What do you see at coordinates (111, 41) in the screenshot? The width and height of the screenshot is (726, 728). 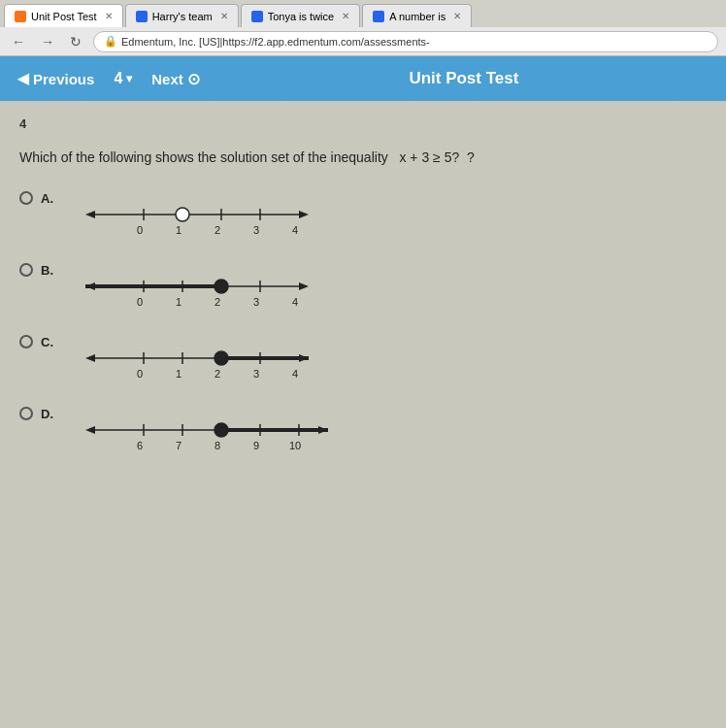 I see `lock-icon: 🔒` at bounding box center [111, 41].